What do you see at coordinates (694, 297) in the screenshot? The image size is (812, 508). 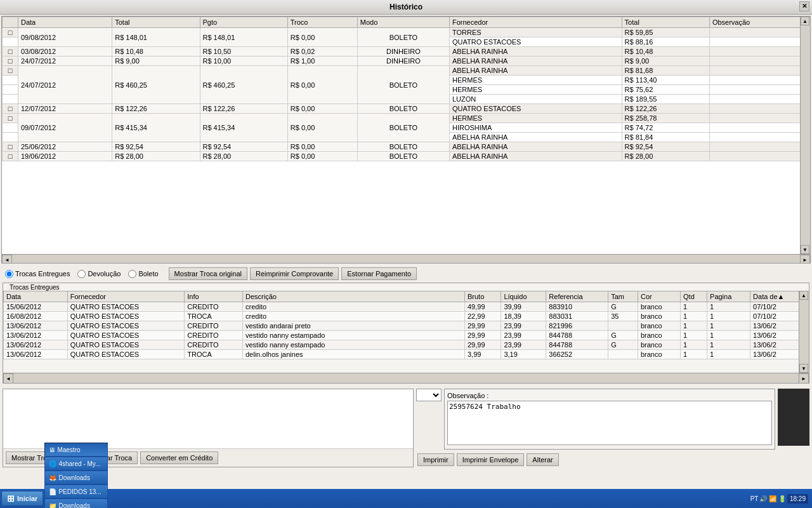 I see `trocas-col-qtd: Qtd` at bounding box center [694, 297].